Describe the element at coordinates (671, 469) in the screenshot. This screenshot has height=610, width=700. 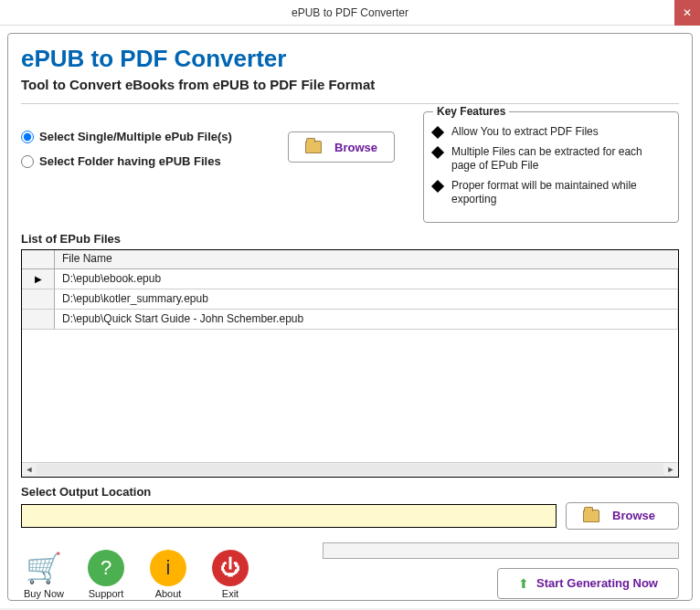
I see `scroll-right-icon: ►` at that location.